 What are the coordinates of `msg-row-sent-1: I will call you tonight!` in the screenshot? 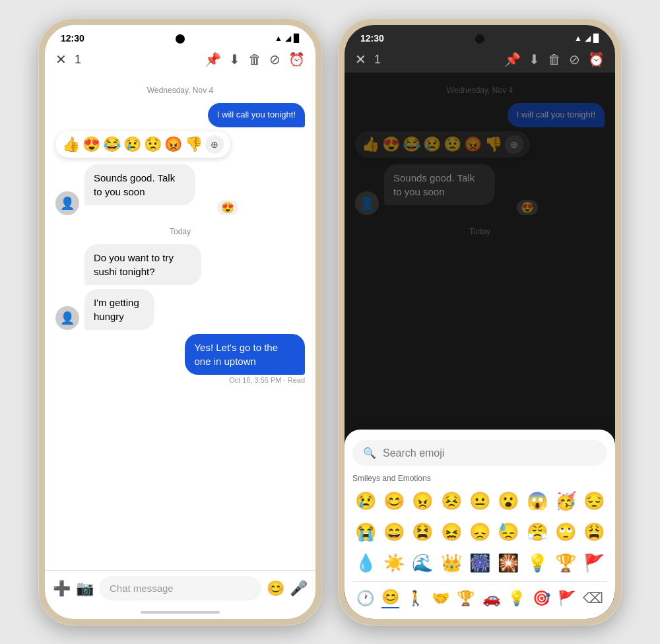 It's located at (180, 115).